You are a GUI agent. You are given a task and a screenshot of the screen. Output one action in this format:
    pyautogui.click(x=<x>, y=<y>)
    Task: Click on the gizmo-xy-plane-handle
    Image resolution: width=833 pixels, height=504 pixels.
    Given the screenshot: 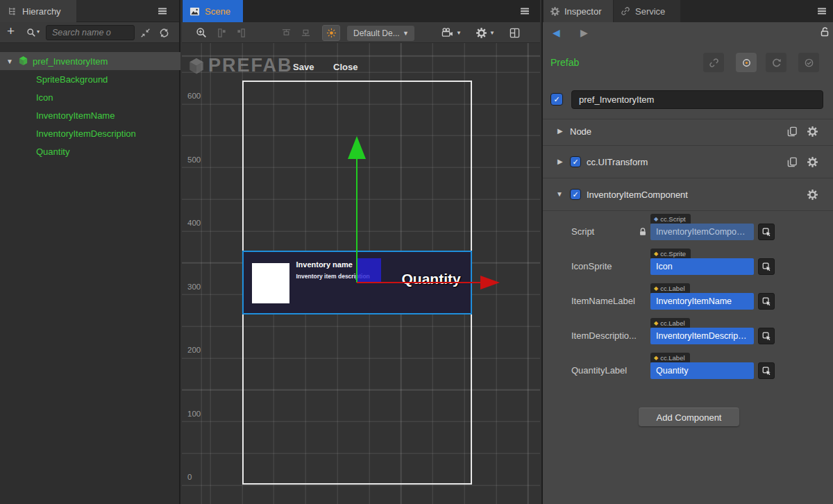 What is the action you would take?
    pyautogui.click(x=369, y=271)
    